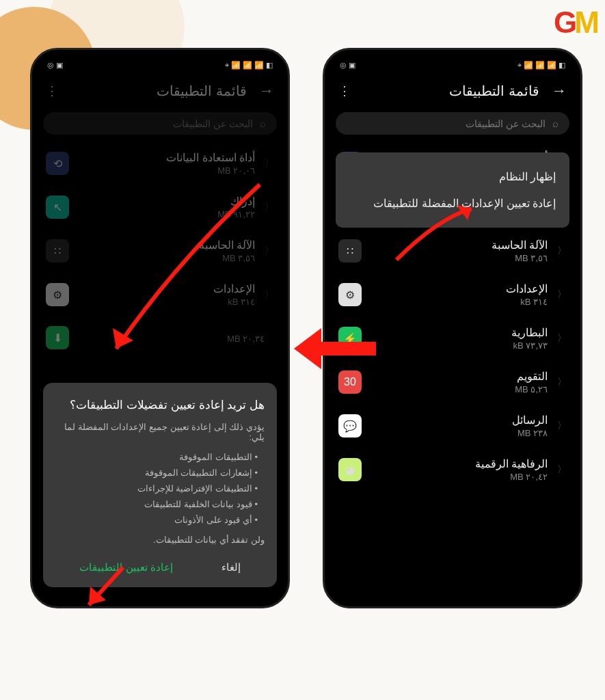 The width and height of the screenshot is (605, 700). Describe the element at coordinates (160, 250) in the screenshot. I see `app-list: 〈أداة استعادة البيانات٢٠,٠٦ MB⟲〈إدراك٩١,…` at that location.